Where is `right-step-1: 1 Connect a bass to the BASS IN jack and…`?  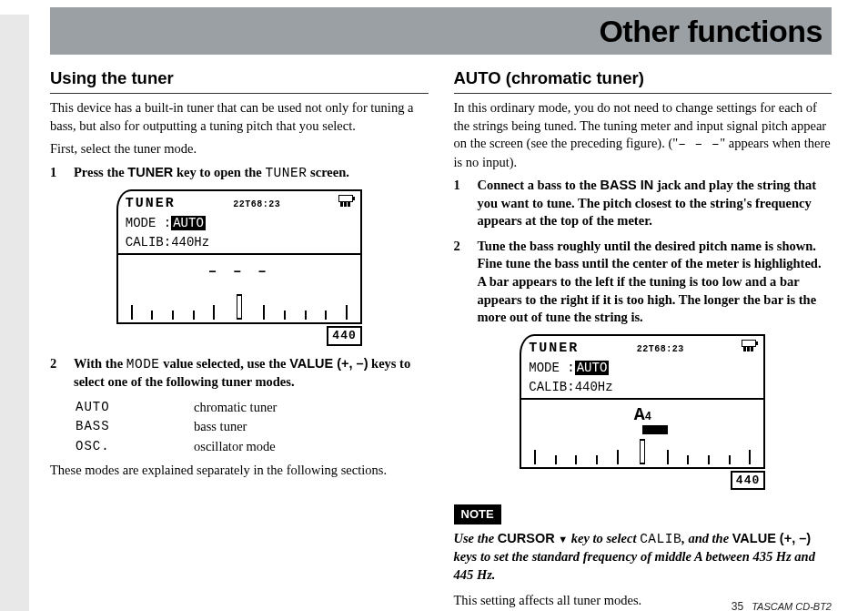 right-step-1: 1 Connect a bass to the BASS IN jack and… is located at coordinates (643, 204).